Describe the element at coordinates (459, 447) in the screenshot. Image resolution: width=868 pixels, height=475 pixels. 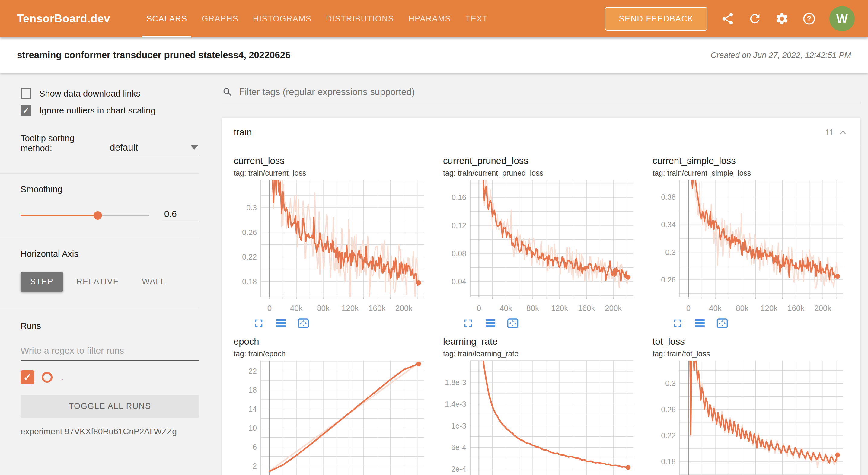
I see `svg-text: 6e-4` at that location.